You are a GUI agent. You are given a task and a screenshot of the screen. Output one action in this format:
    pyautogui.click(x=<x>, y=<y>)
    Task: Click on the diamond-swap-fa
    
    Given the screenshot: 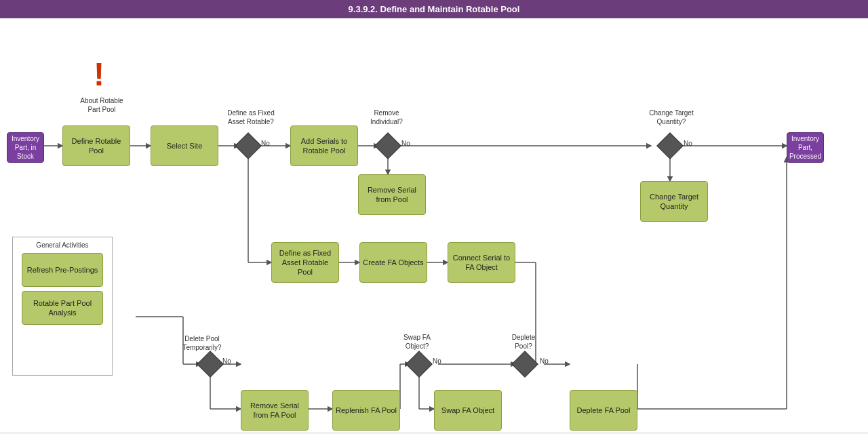 What is the action you would take?
    pyautogui.click(x=419, y=364)
    